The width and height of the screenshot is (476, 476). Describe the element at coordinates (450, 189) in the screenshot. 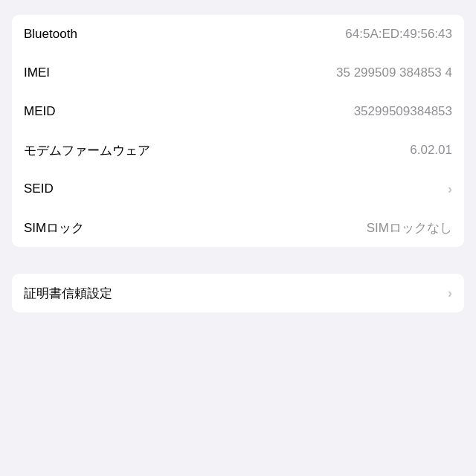

I see `chevron-icon-seid: ›` at that location.